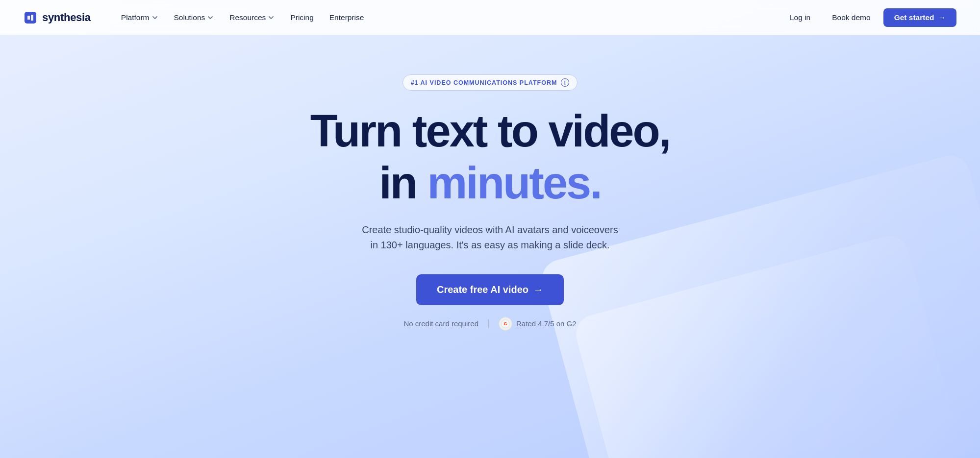 This screenshot has height=458, width=980. I want to click on no-credit-card-text: No credit card required, so click(441, 323).